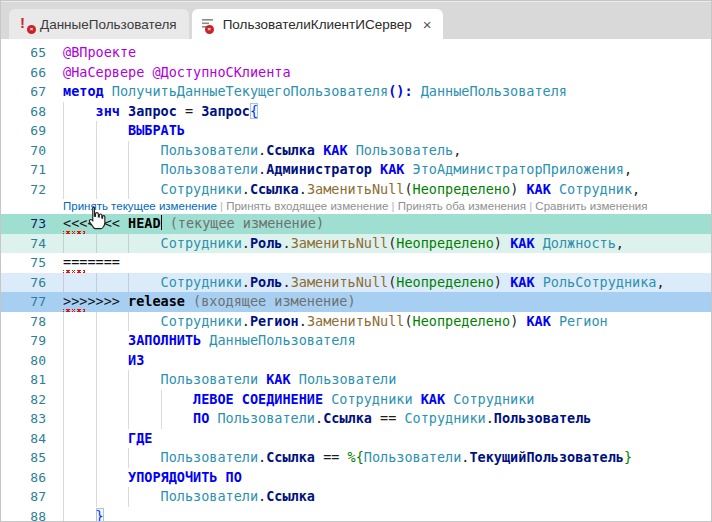  Describe the element at coordinates (356, 419) in the screenshot. I see `code-line-83: 83 ПО Пользователи.Ссылка == Сотрудники.…` at that location.